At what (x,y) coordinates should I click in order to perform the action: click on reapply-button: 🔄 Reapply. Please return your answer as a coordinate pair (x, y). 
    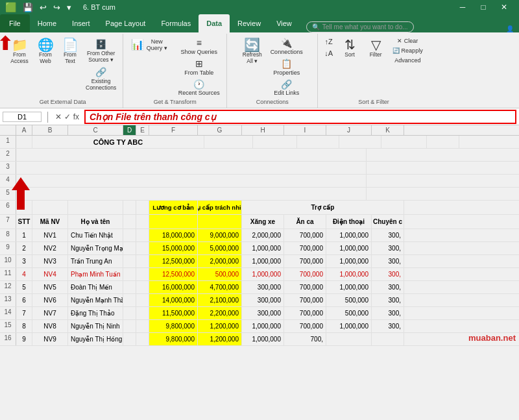
    Looking at the image, I should click on (407, 51).